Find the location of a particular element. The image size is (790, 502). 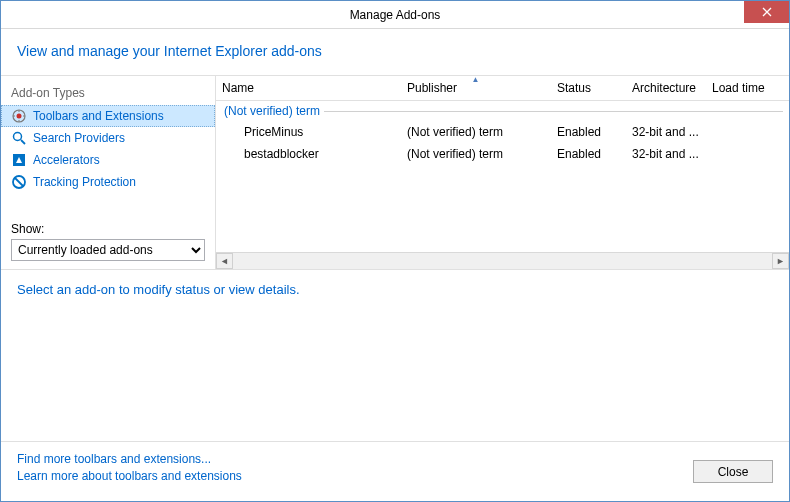

sidebar-item-accelerators: Accelerators is located at coordinates (108, 160).